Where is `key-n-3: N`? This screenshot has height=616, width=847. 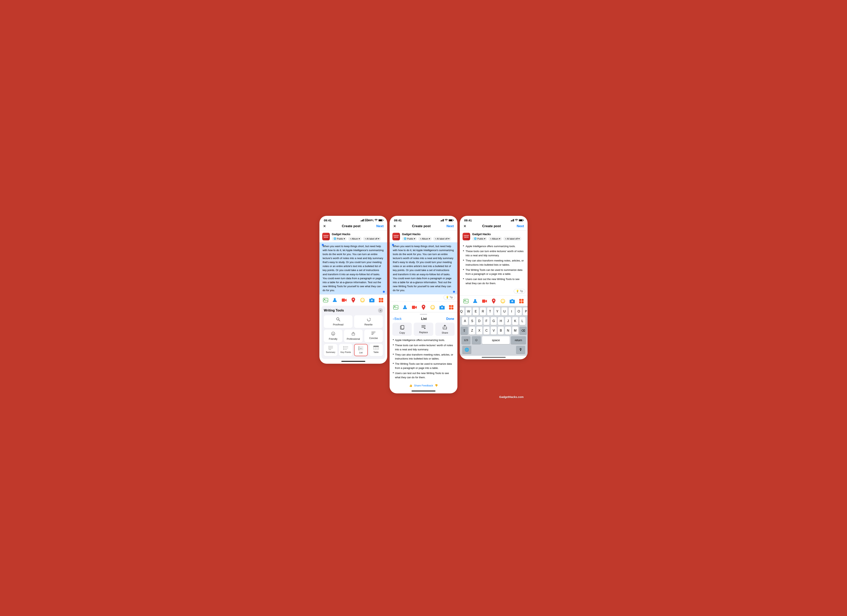
key-n-3: N is located at coordinates (508, 331).